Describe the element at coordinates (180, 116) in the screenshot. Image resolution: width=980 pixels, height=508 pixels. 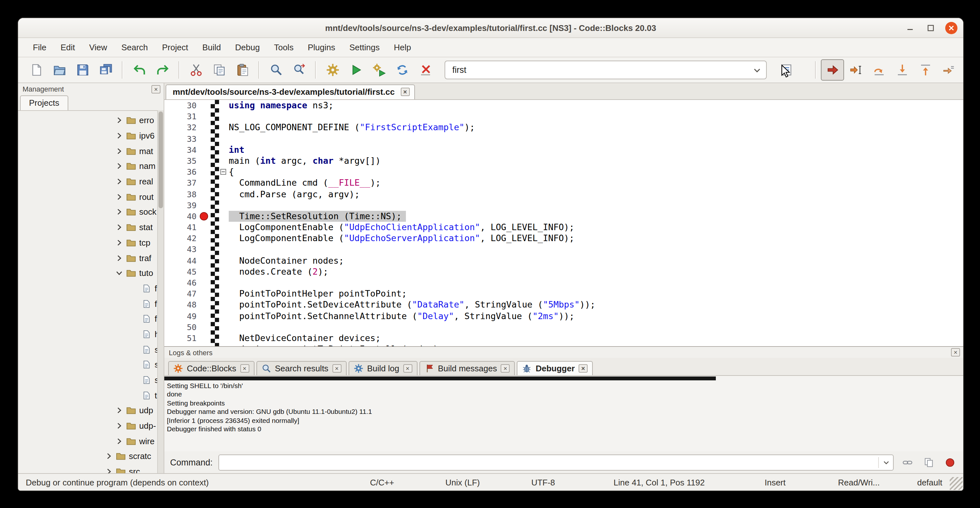
I see `line-number: 31` at that location.